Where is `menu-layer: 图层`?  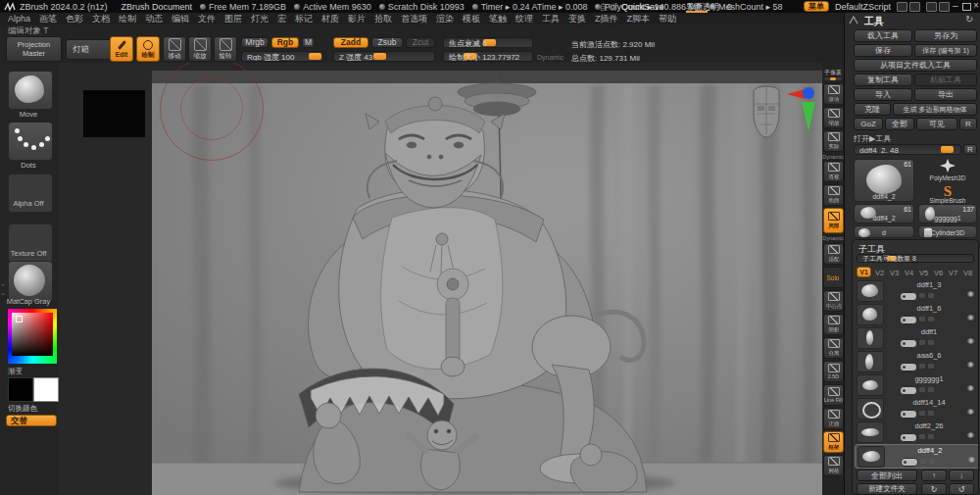 menu-layer: 图层 is located at coordinates (233, 20).